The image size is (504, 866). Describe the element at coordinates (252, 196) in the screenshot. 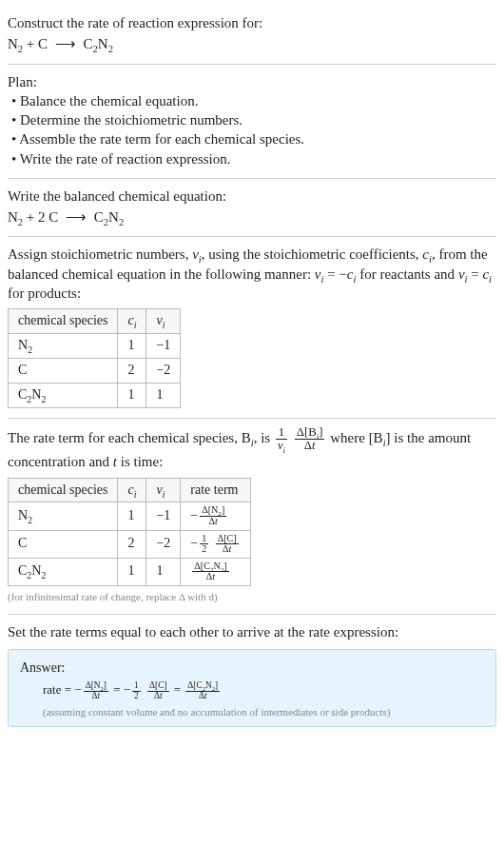

I see `balanced-heading: Write the balanced chemical equation:` at that location.